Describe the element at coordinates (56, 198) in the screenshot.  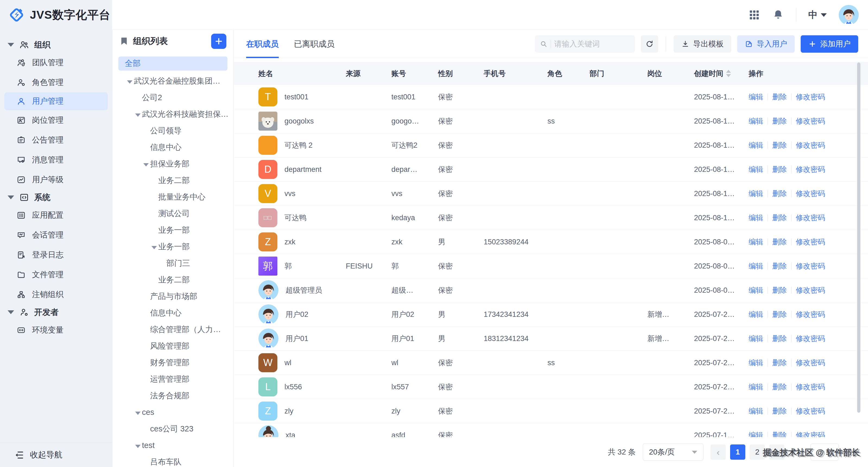
I see `sidebar-group-系统: 系统` at that location.